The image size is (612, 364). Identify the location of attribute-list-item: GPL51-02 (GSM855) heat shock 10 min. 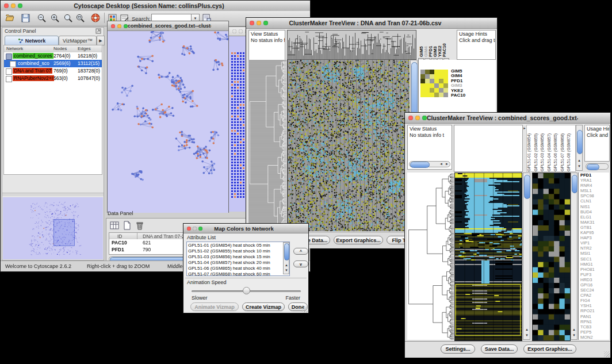
(235, 251).